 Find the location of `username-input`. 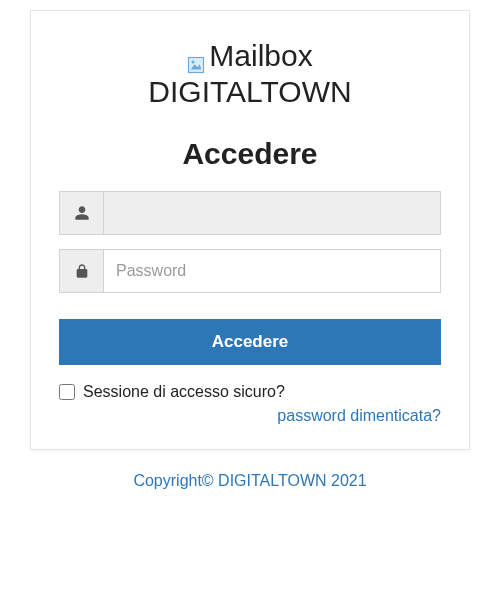

username-input is located at coordinates (272, 213).